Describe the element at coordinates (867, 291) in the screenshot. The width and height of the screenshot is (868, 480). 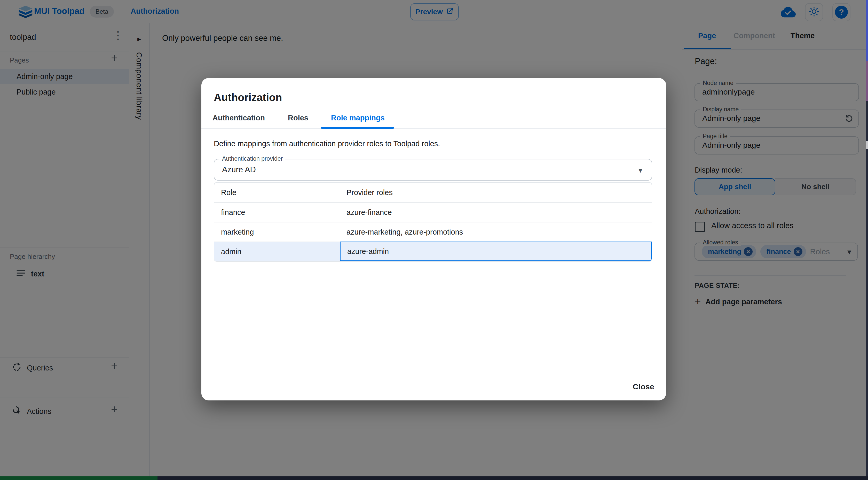
I see `scrollbar-track` at that location.